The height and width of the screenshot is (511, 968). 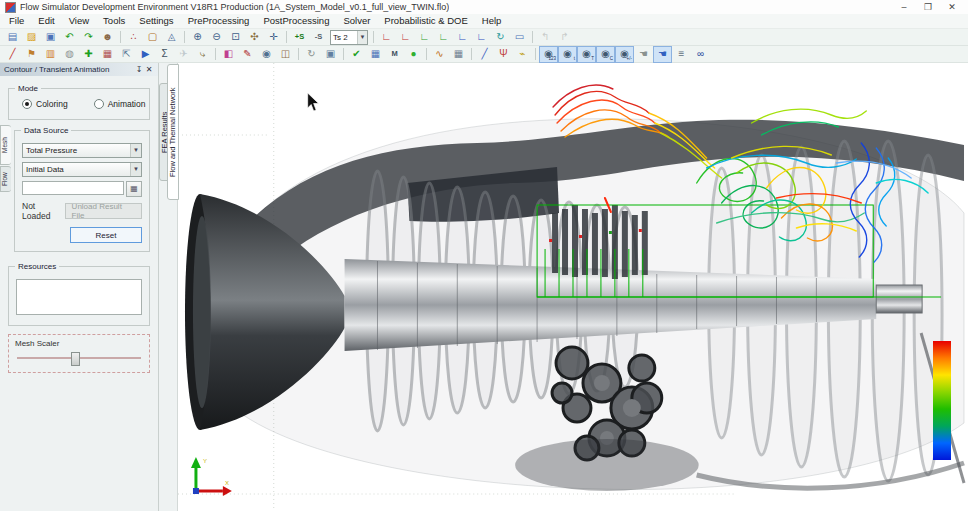 I want to click on list-icon: ≡, so click(x=682, y=54).